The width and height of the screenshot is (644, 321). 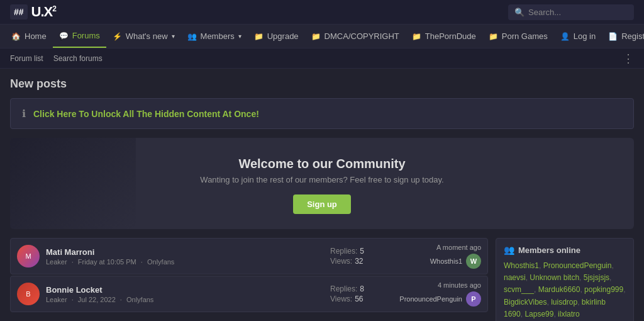 What do you see at coordinates (97, 300) in the screenshot?
I see `post-meta-date: Jul 22, 2022` at bounding box center [97, 300].